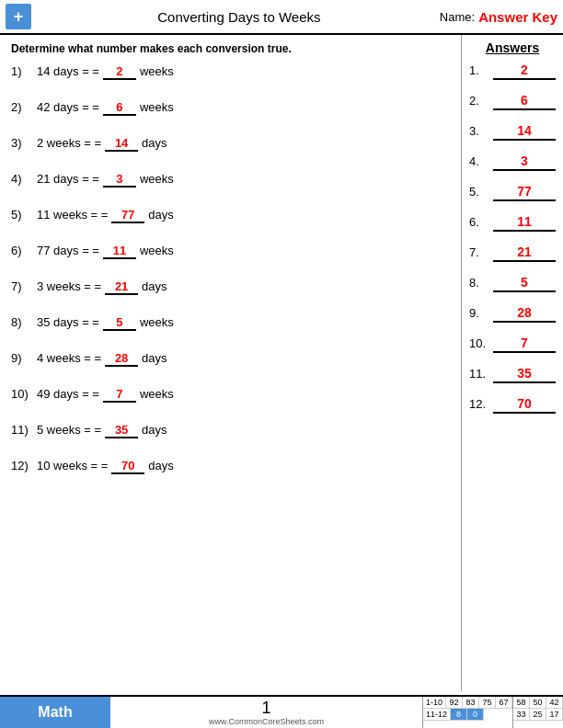 The height and width of the screenshot is (728, 563). What do you see at coordinates (481, 344) in the screenshot?
I see `answer-number: 10.` at bounding box center [481, 344].